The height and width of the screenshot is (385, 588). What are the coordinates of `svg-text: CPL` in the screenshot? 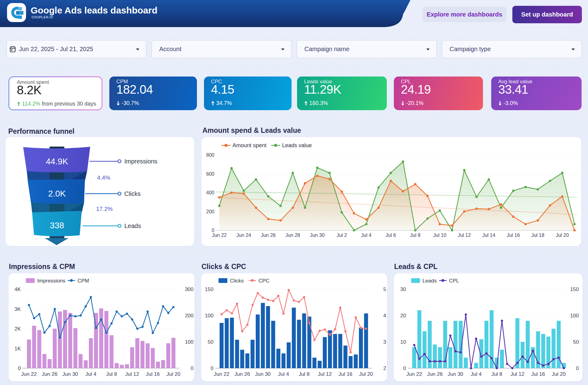 It's located at (454, 281).